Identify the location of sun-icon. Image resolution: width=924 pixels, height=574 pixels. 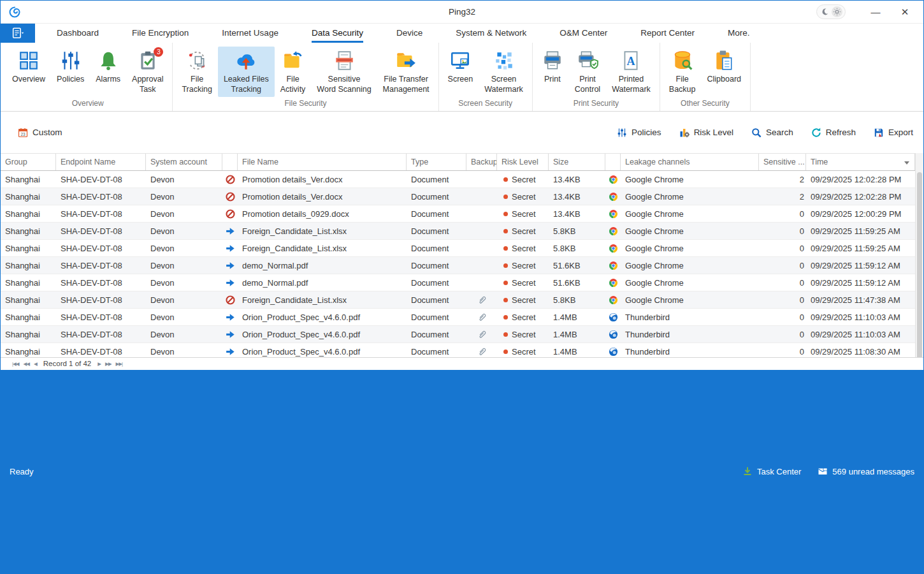
(837, 11).